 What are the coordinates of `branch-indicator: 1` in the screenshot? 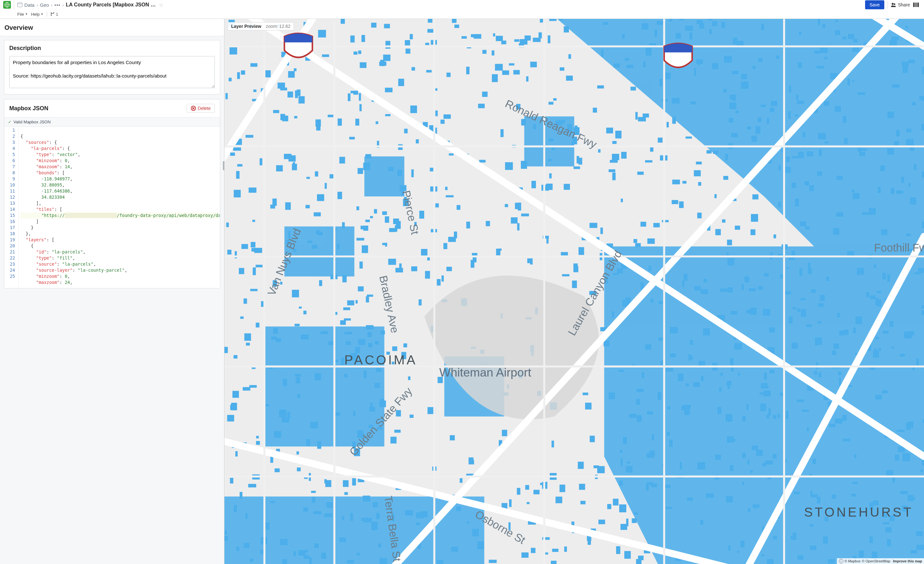 It's located at (54, 14).